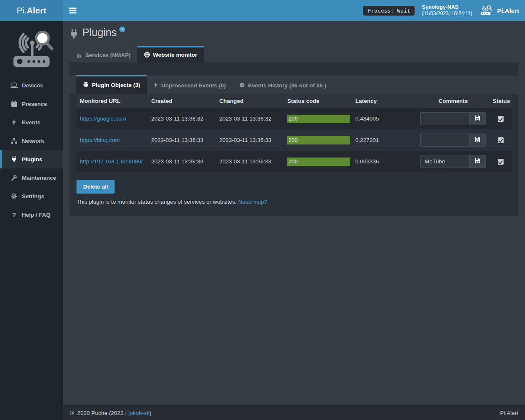 The height and width of the screenshot is (420, 525). What do you see at coordinates (319, 162) in the screenshot?
I see `status-code-bar: 200` at bounding box center [319, 162].